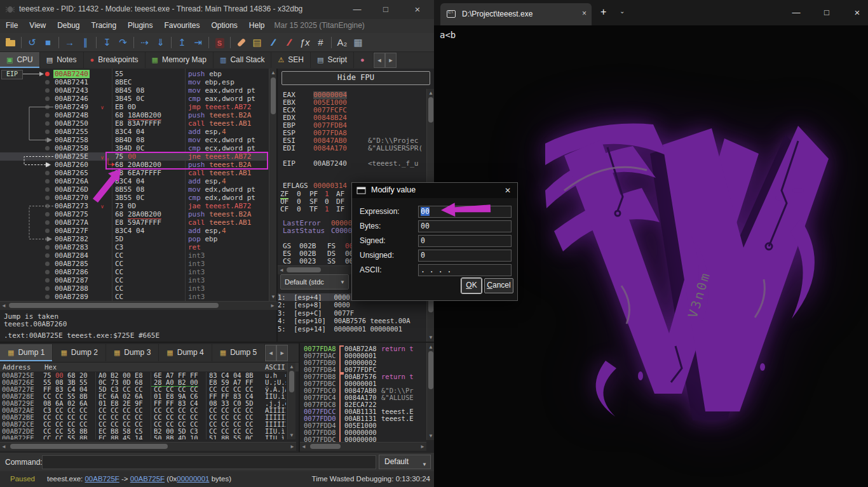 The image size is (868, 487). What do you see at coordinates (342, 43) in the screenshot?
I see `font-icon: A₂` at bounding box center [342, 43].